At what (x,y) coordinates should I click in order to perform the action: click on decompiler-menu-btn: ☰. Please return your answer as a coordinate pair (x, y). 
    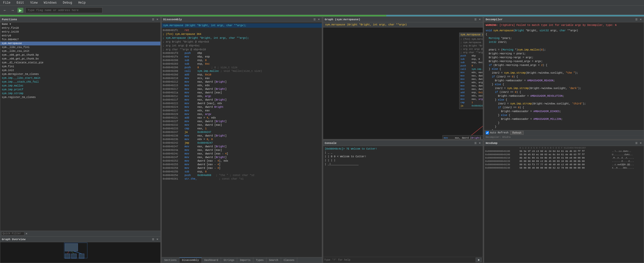
    Looking at the image, I should click on (637, 20).